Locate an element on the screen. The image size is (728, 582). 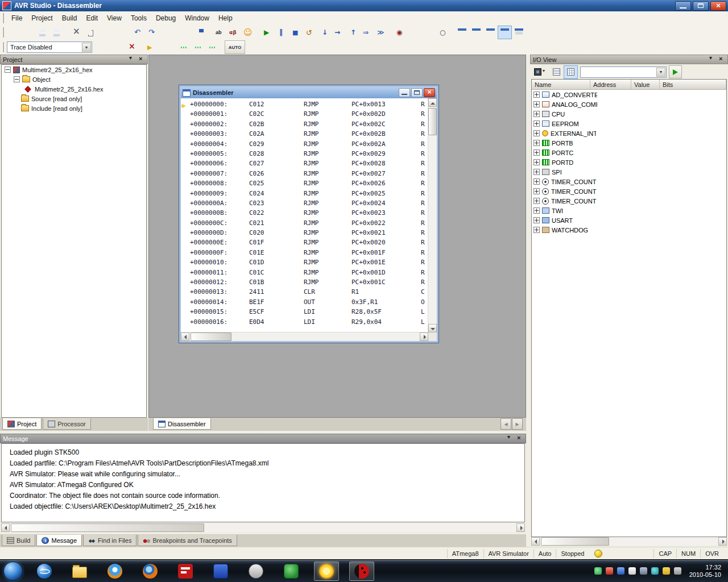
reset-button is located at coordinates (309, 32).